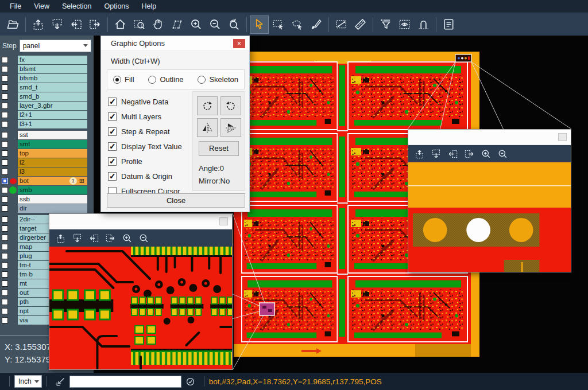  What do you see at coordinates (47, 78) in the screenshot?
I see `layer-row: bfsmb` at bounding box center [47, 78].